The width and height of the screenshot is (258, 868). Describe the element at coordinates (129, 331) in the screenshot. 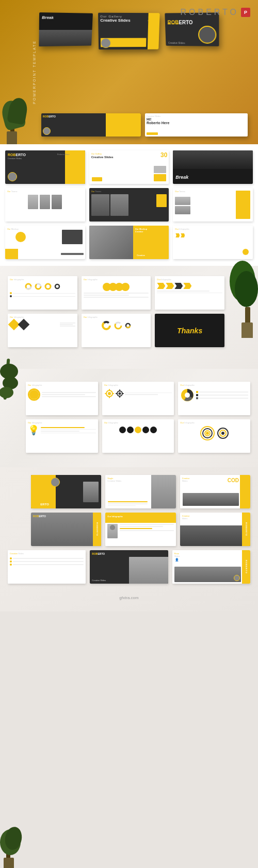

I see `slides-row-infographic-2: Our Infographic Our Infographic` at that location.